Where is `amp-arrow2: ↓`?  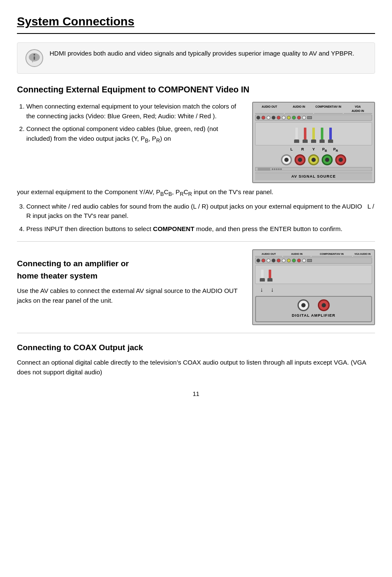 amp-arrow2: ↓ is located at coordinates (272, 290).